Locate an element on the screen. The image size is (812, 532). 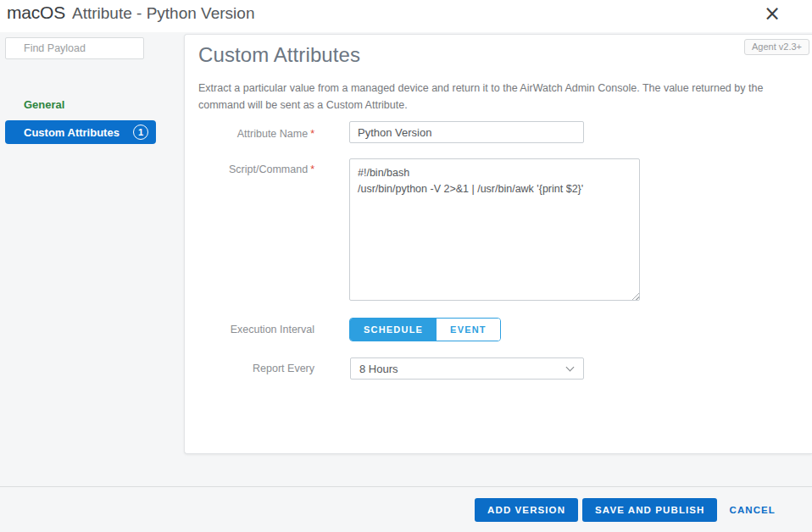
save-and-publish-button: SAVE AND PUBLISH is located at coordinates (649, 510).